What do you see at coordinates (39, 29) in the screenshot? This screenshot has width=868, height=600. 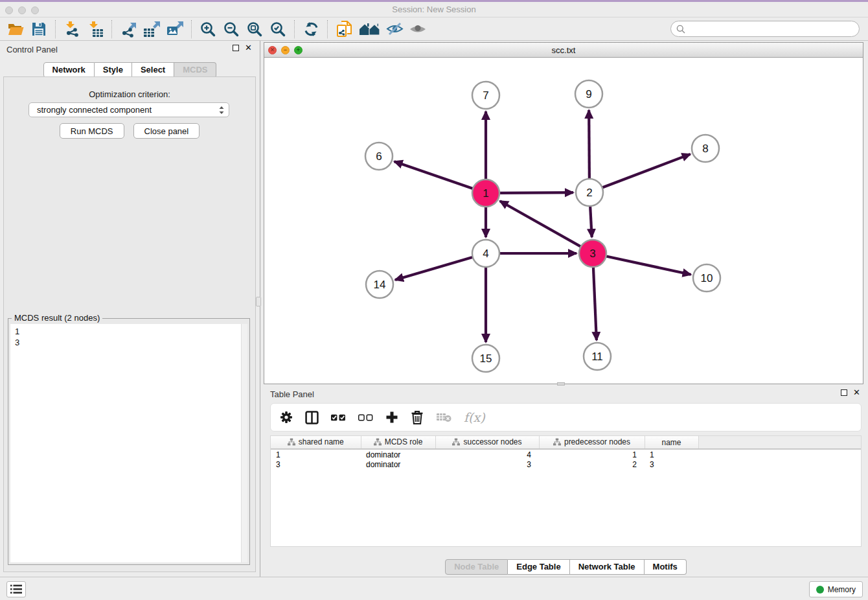 I see `save-session-button` at bounding box center [39, 29].